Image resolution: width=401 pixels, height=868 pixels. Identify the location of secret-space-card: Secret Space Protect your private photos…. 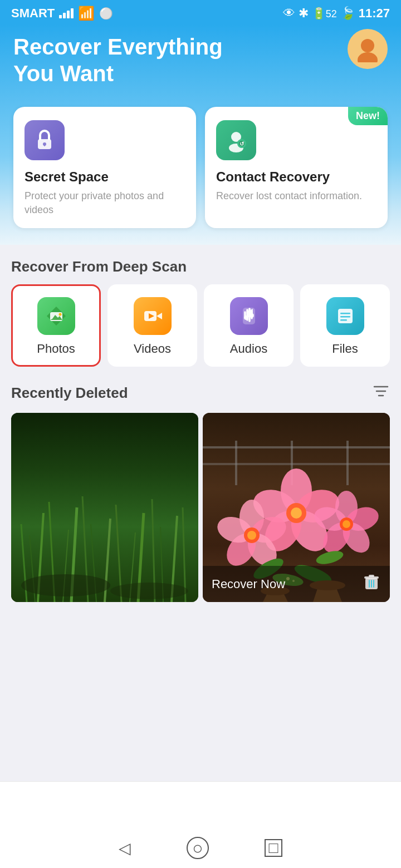
(105, 167).